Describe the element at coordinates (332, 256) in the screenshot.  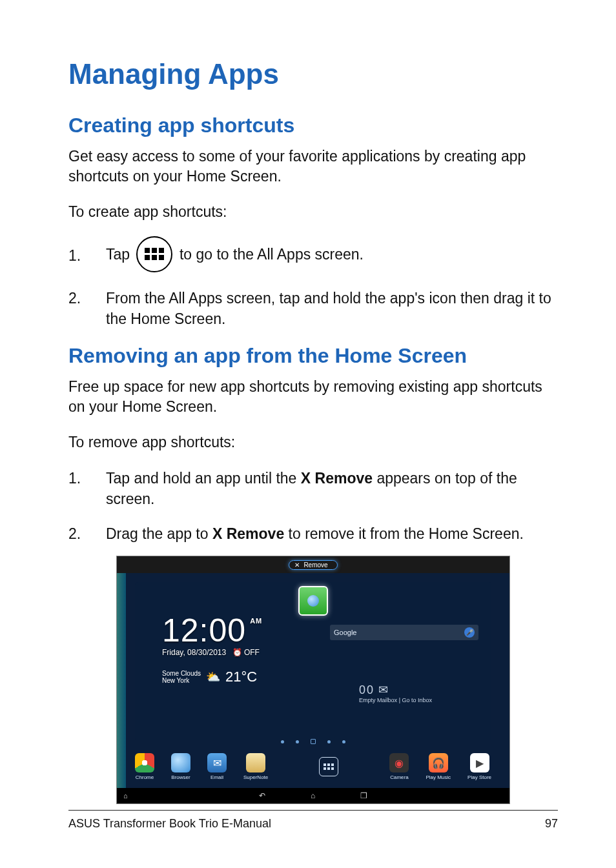
I see `step-text: Tap to go to the All Apps screen.` at that location.